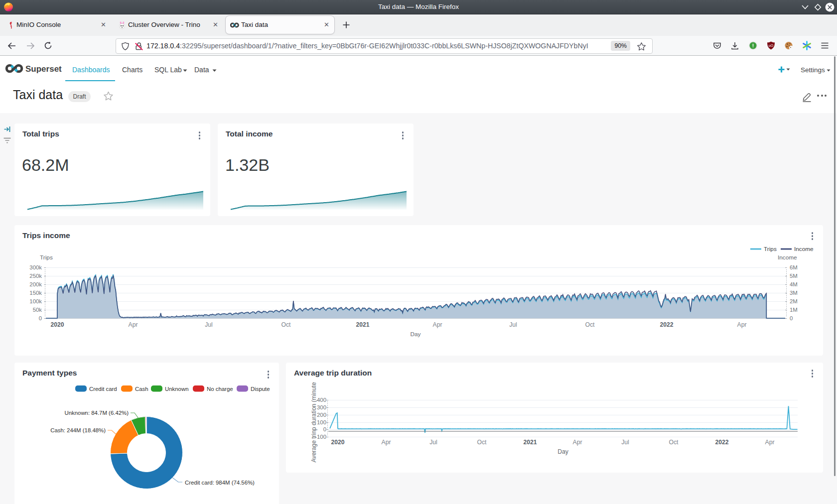 The width and height of the screenshot is (837, 504). I want to click on svg-text: 300, so click(322, 407).